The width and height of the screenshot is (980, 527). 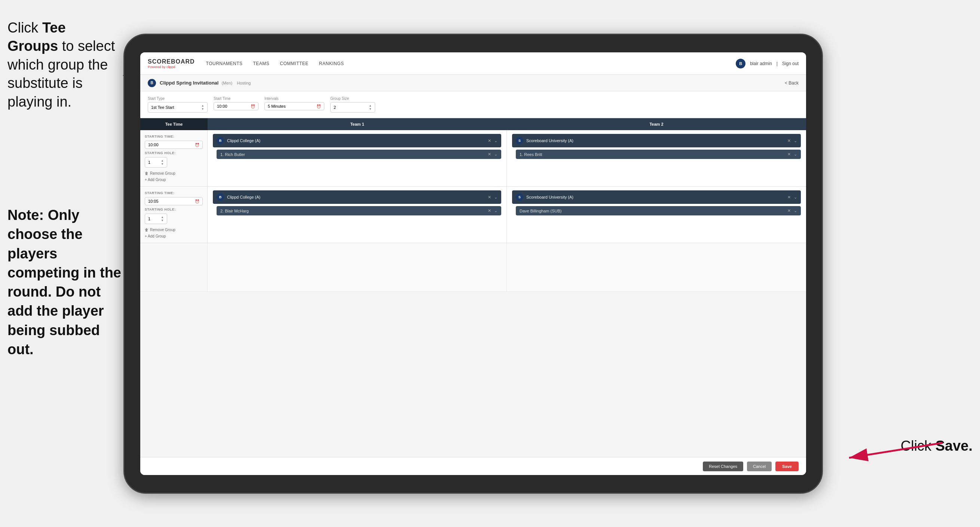 What do you see at coordinates (357, 141) in the screenshot?
I see `team1-entry-1: B Clippd College (A) ✕ ⌄` at bounding box center [357, 141].